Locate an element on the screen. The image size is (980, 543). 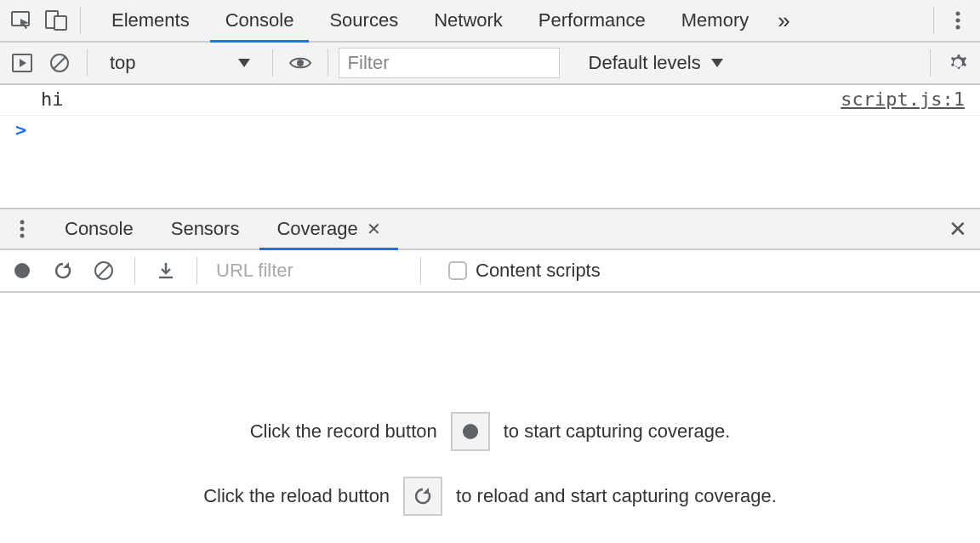
hint-text: to reload and start capturing coverage. is located at coordinates (616, 496).